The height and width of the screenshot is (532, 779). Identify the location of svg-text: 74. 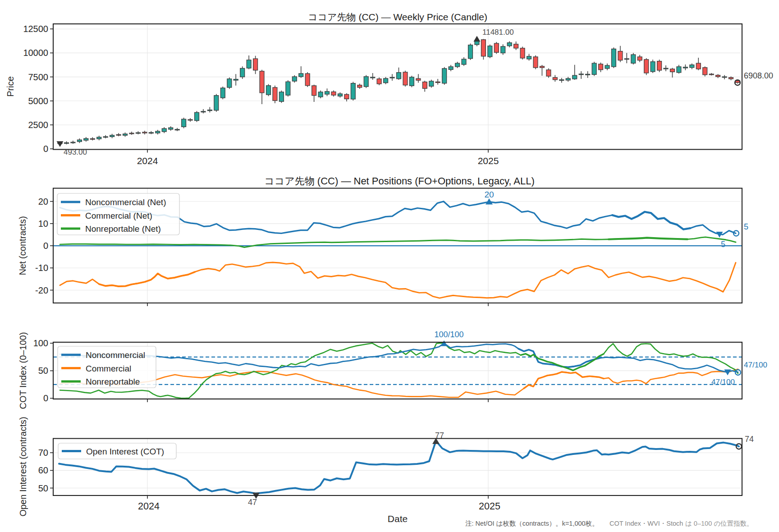
(749, 439).